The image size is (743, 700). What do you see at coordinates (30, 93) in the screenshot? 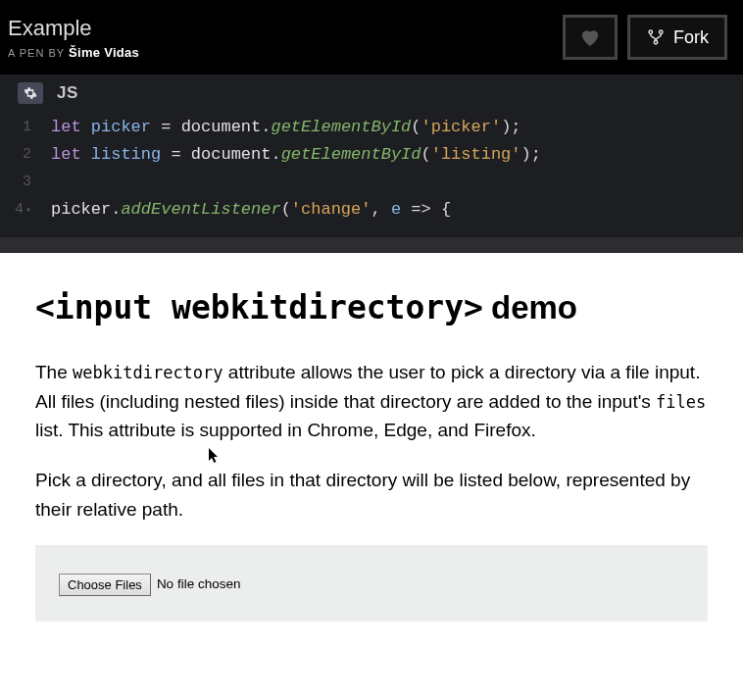
I see `editor-settings-button` at bounding box center [30, 93].